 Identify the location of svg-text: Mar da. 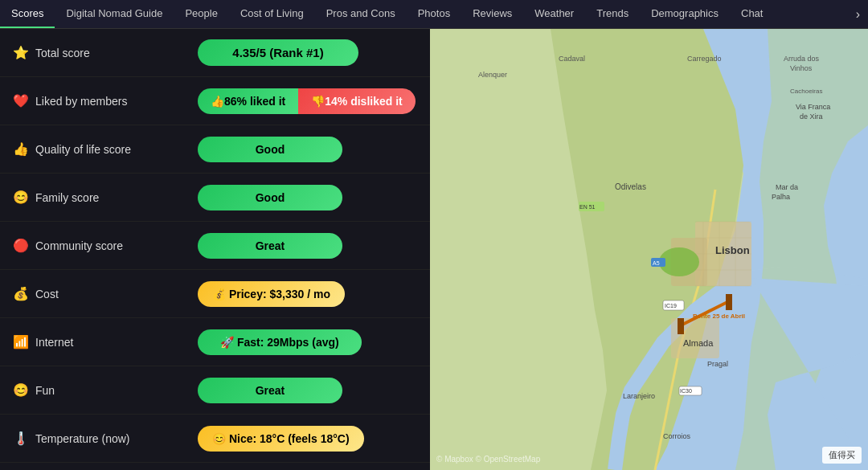
(787, 187).